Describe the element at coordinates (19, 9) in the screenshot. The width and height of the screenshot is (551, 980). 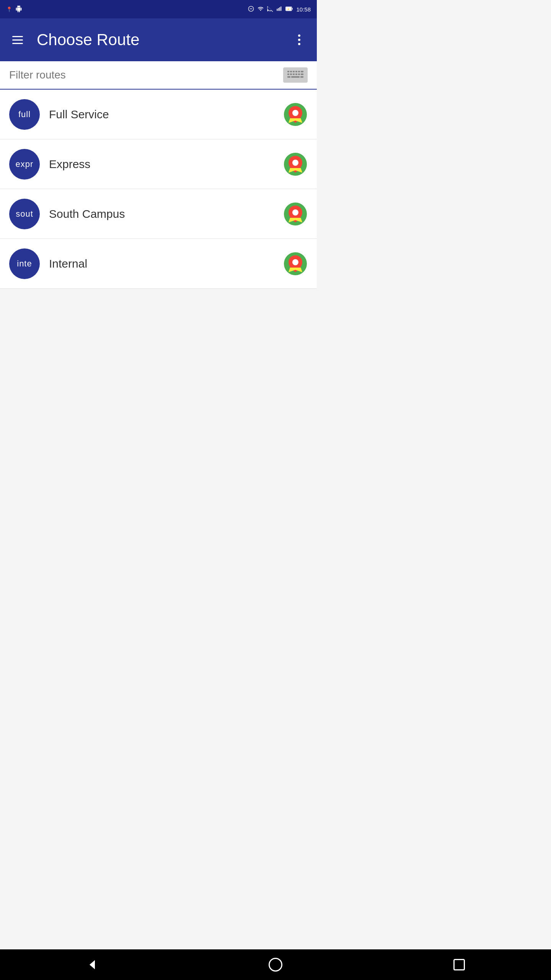
I see `android-icon` at that location.